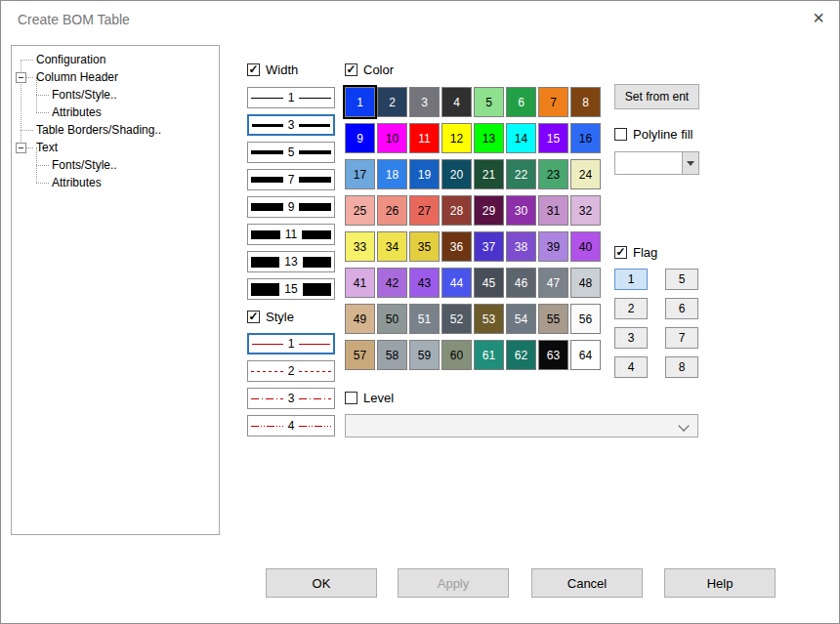 The height and width of the screenshot is (624, 840). Describe the element at coordinates (553, 246) in the screenshot. I see `color-swatch-39: 39` at that location.